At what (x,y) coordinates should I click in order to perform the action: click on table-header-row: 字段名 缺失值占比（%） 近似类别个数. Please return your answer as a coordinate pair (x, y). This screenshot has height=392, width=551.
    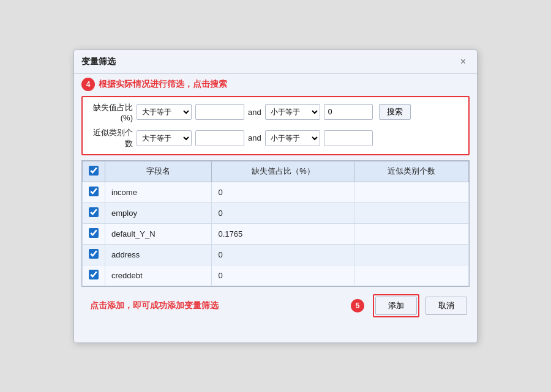
    Looking at the image, I should click on (276, 171).